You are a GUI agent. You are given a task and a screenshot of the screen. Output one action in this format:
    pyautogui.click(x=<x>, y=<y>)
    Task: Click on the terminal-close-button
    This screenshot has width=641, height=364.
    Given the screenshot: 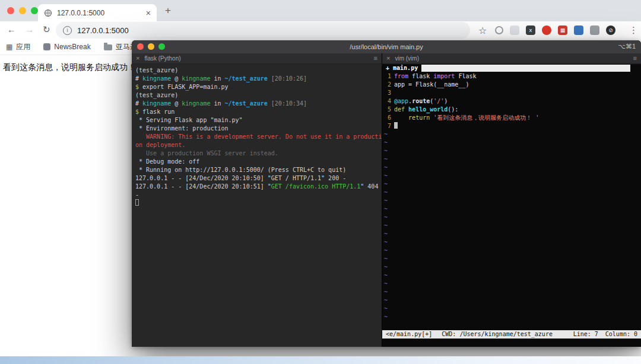 What is the action you would take?
    pyautogui.click(x=140, y=46)
    